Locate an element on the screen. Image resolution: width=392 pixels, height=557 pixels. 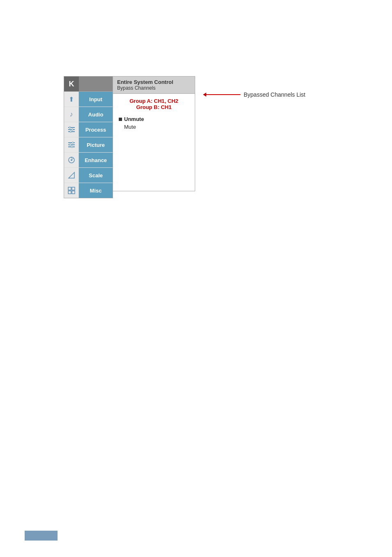
bypass-channels: Group A: CH1, CH2 Group B: CH1 is located at coordinates (154, 104).